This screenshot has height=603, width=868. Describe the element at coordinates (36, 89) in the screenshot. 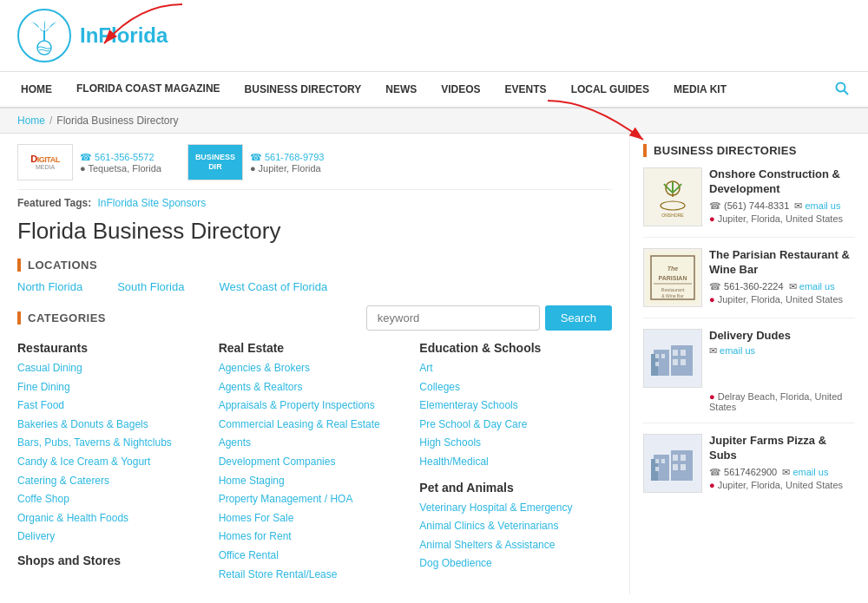

I see `nav-home: HOME` at that location.